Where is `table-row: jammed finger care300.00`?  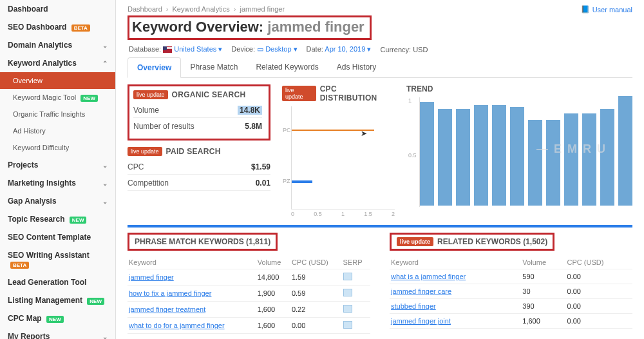
table-row: jammed finger care300.00 is located at coordinates (511, 291).